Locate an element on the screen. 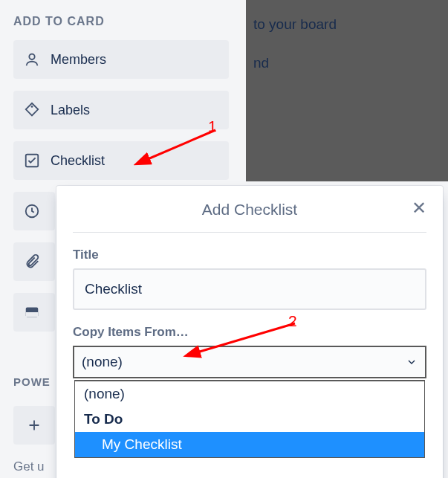 Image resolution: width=448 pixels, height=478 pixels. option-none: (none) is located at coordinates (250, 394).